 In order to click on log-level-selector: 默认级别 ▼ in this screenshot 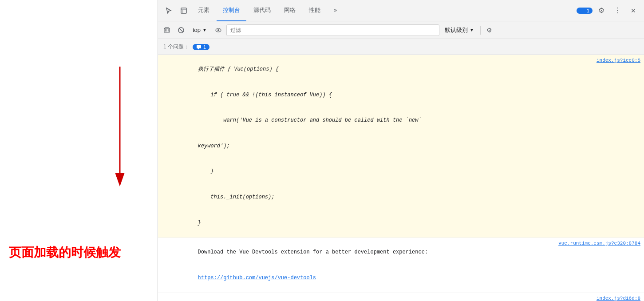, I will do `click(459, 30)`.